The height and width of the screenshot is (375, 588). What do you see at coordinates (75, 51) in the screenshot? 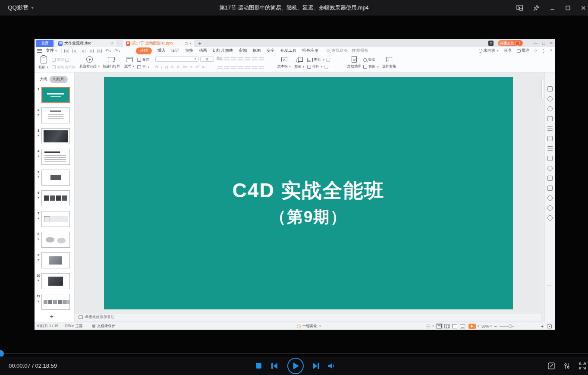
I see `export-icon` at bounding box center [75, 51].